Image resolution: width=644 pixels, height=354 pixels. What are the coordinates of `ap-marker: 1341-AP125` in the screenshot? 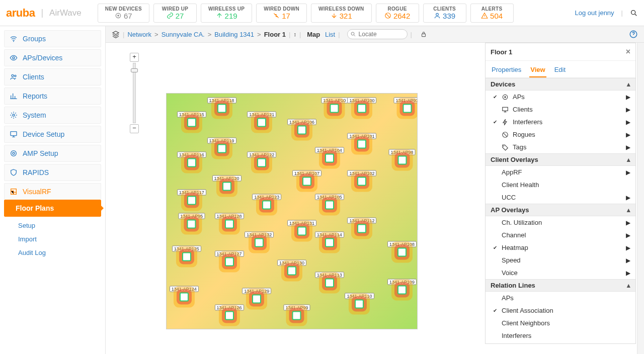 It's located at (187, 253).